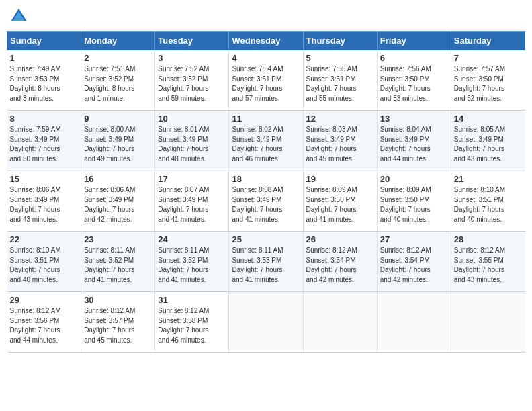  Describe the element at coordinates (414, 118) in the screenshot. I see `day-number: 13` at that location.